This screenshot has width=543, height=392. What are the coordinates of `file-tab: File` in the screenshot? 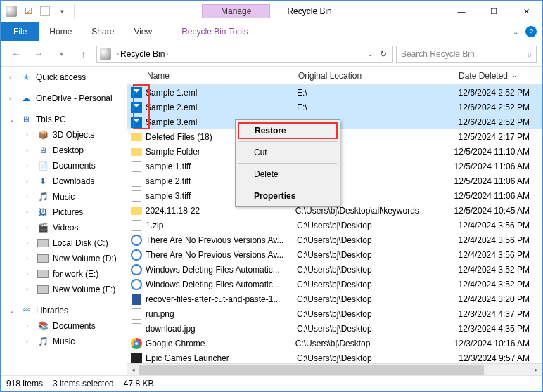 It's located at (20, 32).